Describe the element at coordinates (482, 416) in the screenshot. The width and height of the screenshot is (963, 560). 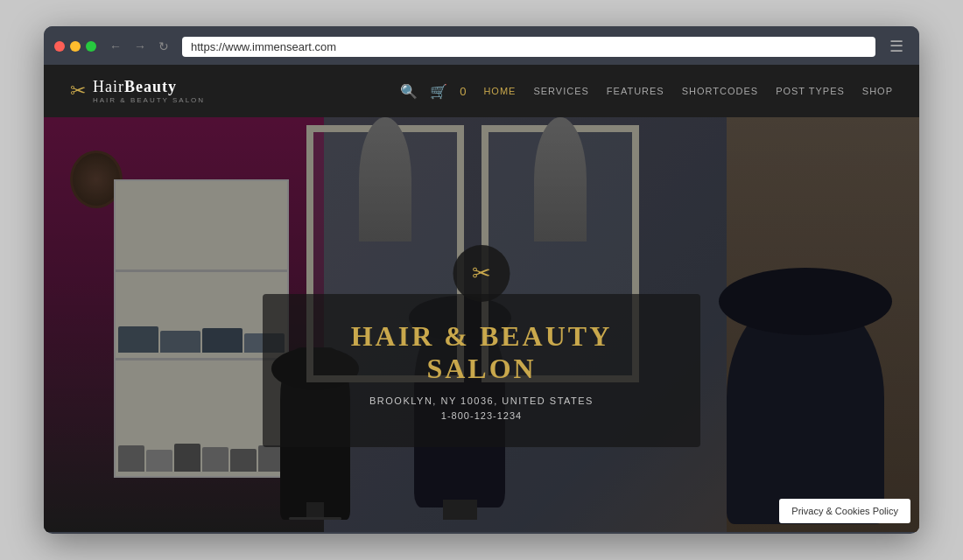
I see `hero-phone: 1-800-123-1234` at that location.